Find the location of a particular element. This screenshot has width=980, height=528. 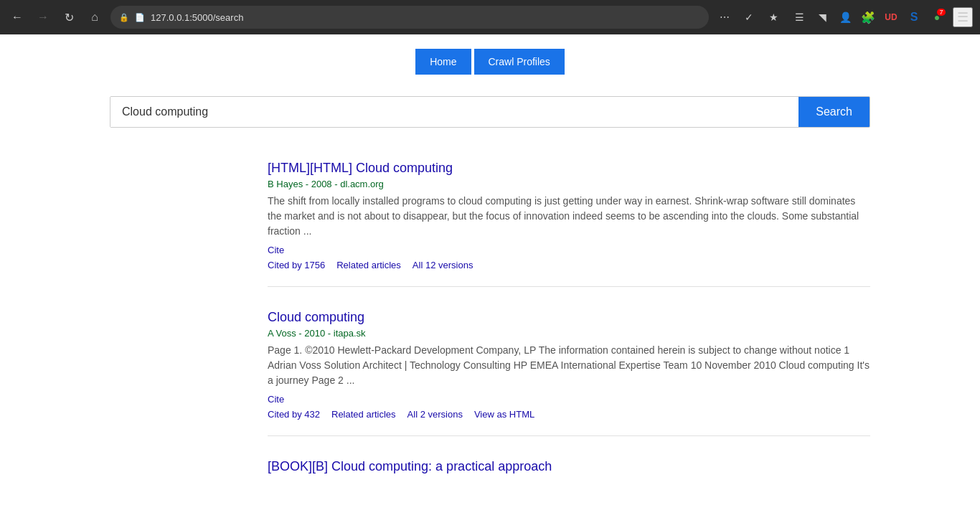

profile-icon: 👤 is located at coordinates (845, 17).